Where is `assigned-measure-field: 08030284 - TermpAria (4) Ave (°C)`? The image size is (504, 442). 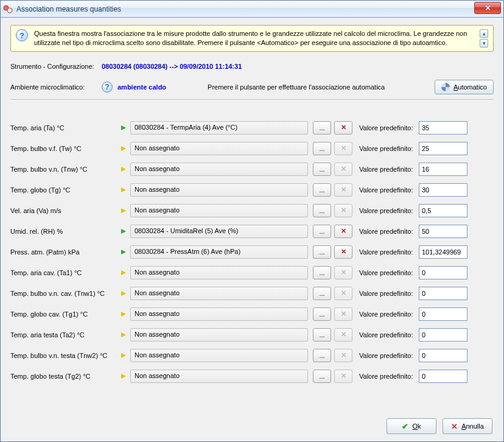
assigned-measure-field: 08030284 - TermpAria (4) Ave (°C) is located at coordinates (219, 128).